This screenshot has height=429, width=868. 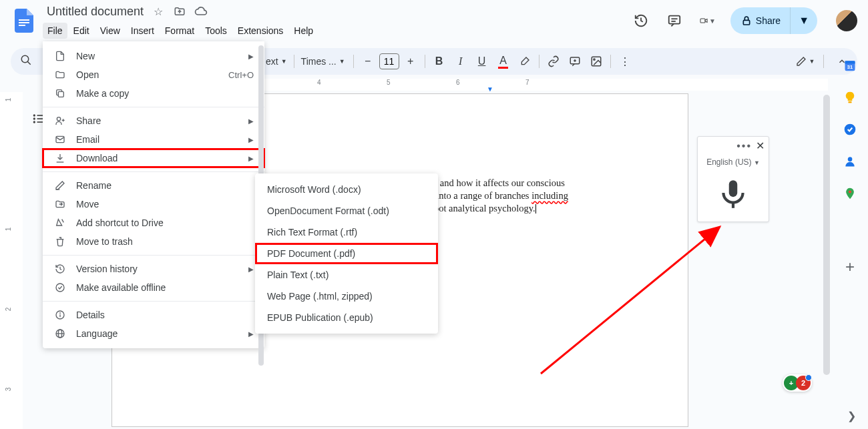 I want to click on increase-font-icon: +, so click(x=411, y=61).